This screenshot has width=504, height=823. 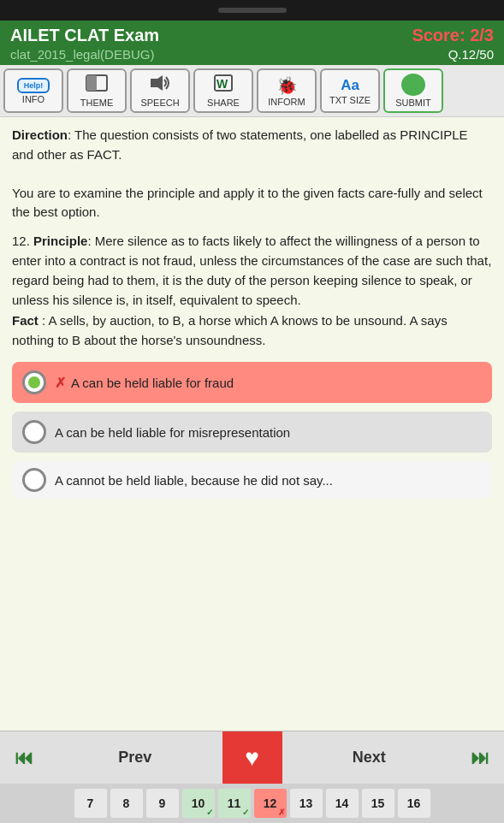 I want to click on toolbar: Help! INFO THEME SPEECH, so click(x=252, y=91).